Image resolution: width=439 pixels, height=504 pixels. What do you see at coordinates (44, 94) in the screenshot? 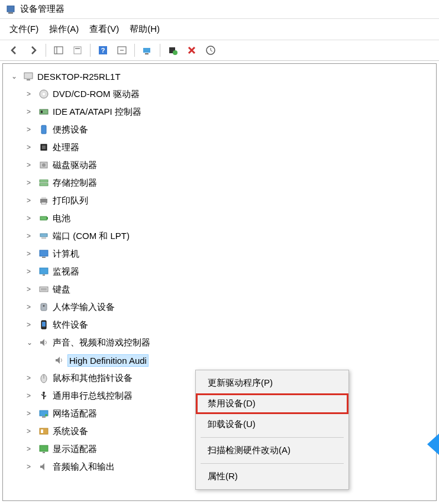
I see `disc-icon` at bounding box center [44, 94].